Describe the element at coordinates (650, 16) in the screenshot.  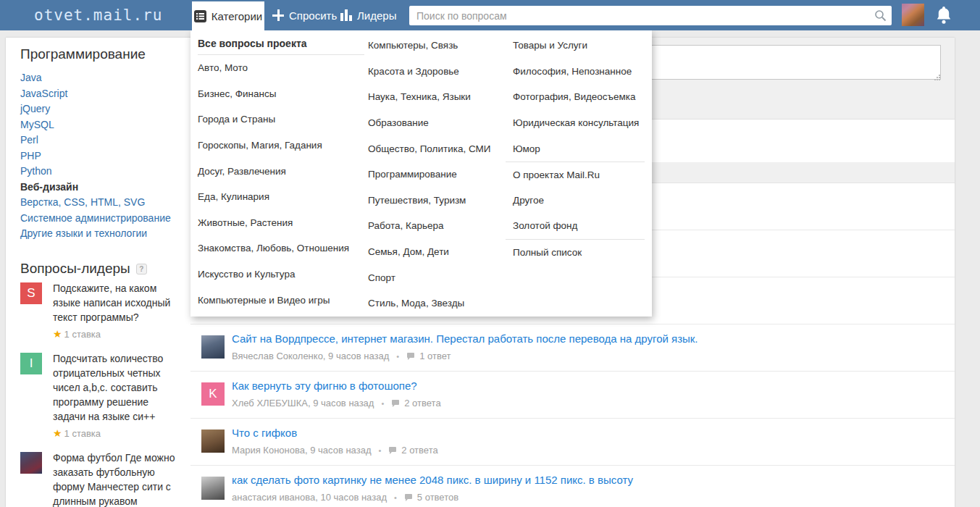
I see `search-box` at that location.